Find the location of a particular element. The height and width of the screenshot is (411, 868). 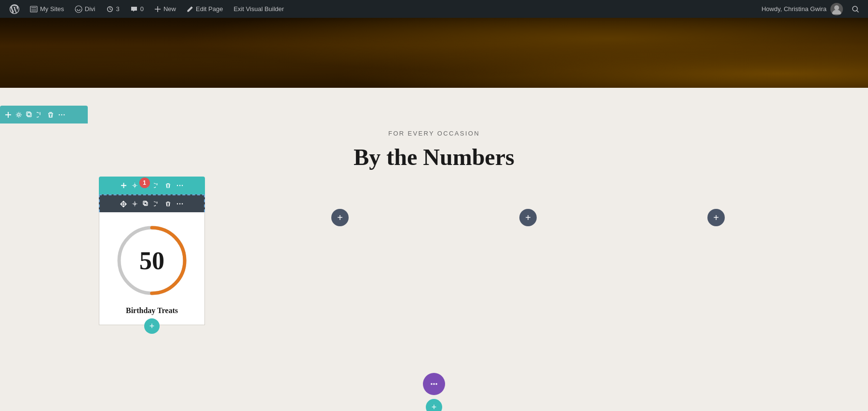

updates-count: 3 is located at coordinates (118, 9).